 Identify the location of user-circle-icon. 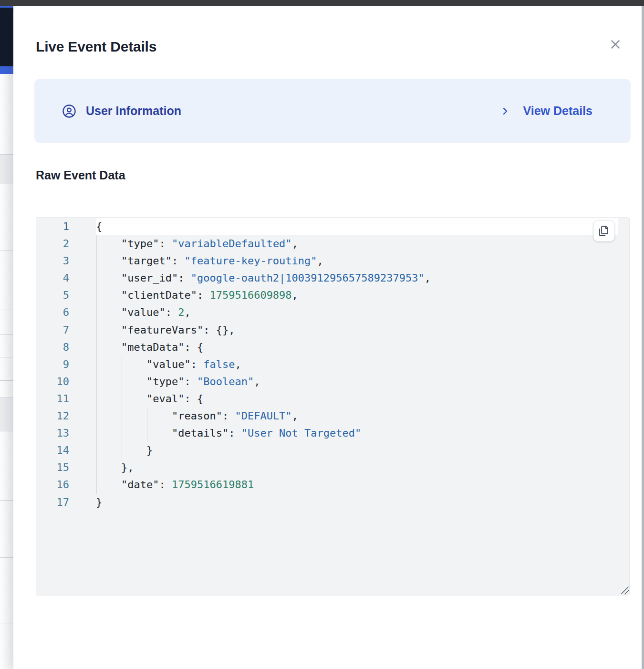
(69, 111).